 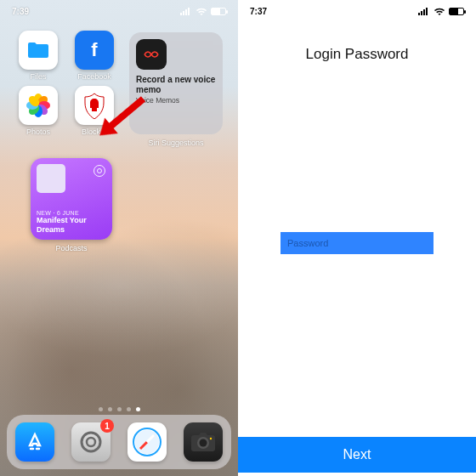 What do you see at coordinates (357, 455) in the screenshot?
I see `next-button-label: Next` at bounding box center [357, 455].